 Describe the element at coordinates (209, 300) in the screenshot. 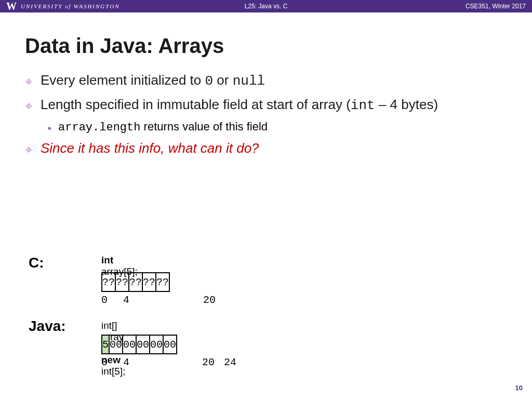

I see `c-offset-20: 20` at that location.